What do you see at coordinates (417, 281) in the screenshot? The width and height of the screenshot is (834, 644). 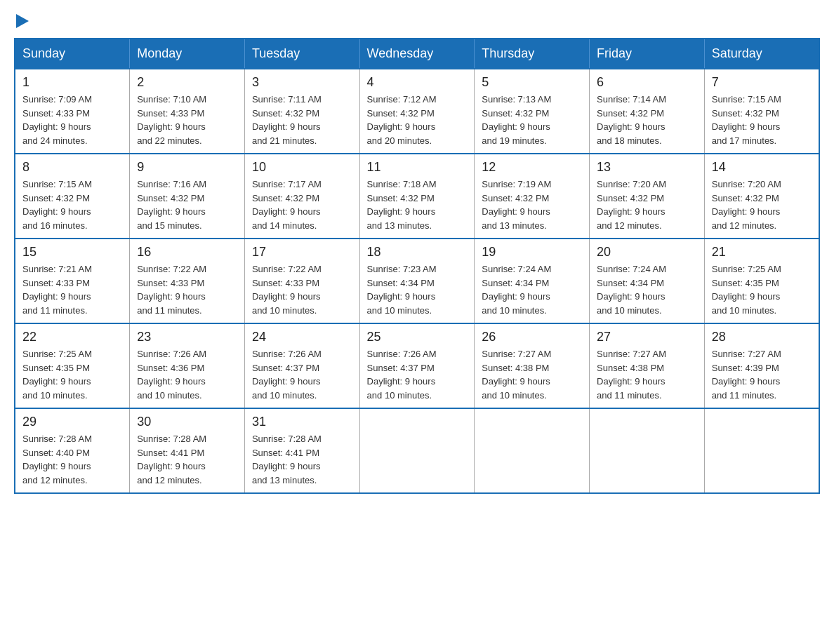 I see `day-cell: 18 Sunrise: 7:23 AM Sunset: 4:34 PM Dayl…` at bounding box center [417, 281].